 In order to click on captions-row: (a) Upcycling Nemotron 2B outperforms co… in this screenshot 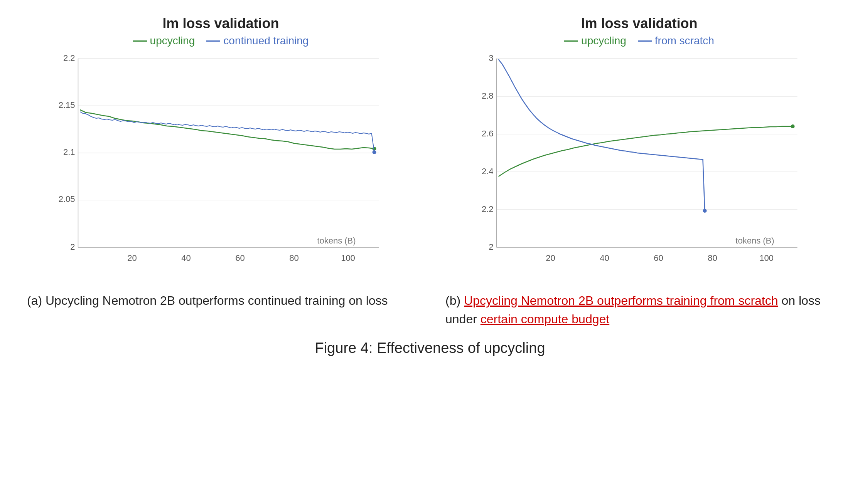, I will do `click(430, 310)`.